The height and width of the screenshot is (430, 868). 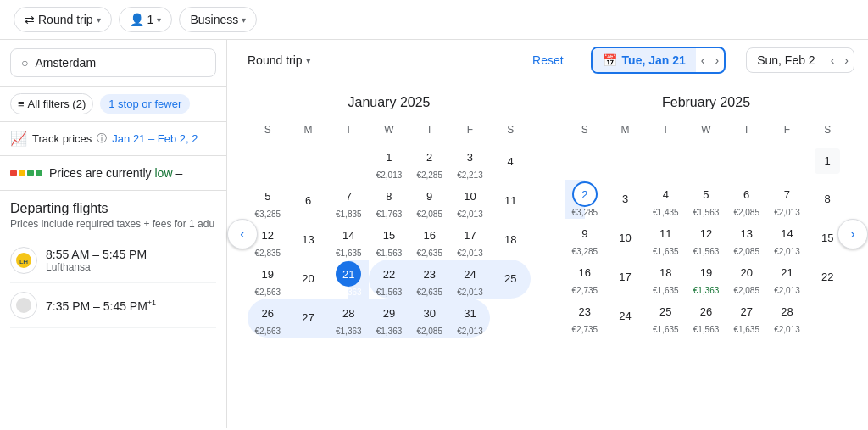 I want to click on day-cell: 2€3,285, so click(x=585, y=199).